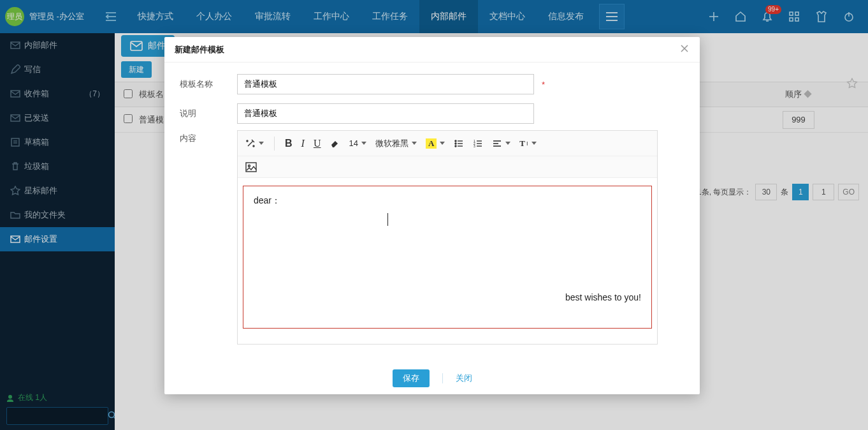 The width and height of the screenshot is (868, 430). What do you see at coordinates (289, 144) in the screenshot?
I see `bold-icon: B` at bounding box center [289, 144].